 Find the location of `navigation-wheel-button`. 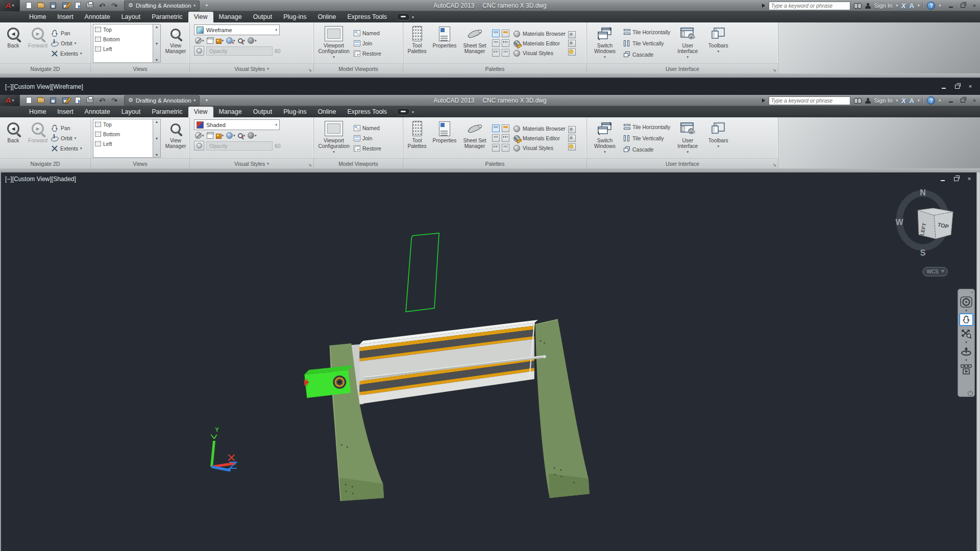

navigation-wheel-button is located at coordinates (966, 302).